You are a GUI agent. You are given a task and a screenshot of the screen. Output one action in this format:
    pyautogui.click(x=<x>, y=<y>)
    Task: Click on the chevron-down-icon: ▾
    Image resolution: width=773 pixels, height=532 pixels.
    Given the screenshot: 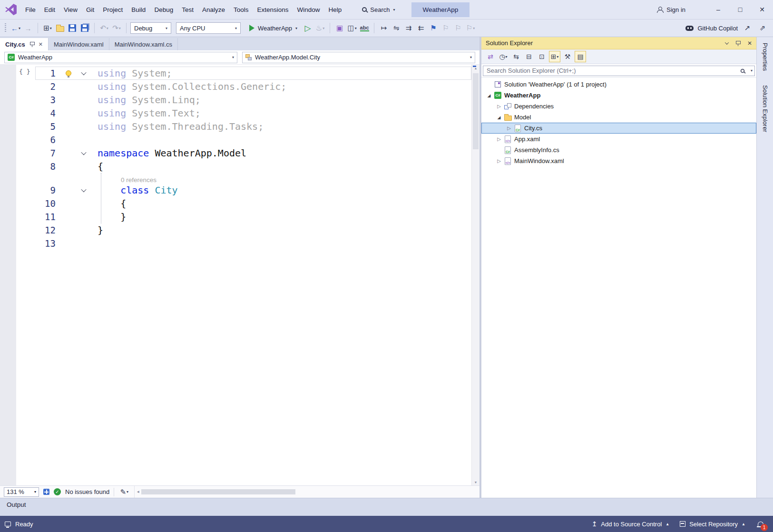 What is the action you would take?
    pyautogui.click(x=752, y=70)
    